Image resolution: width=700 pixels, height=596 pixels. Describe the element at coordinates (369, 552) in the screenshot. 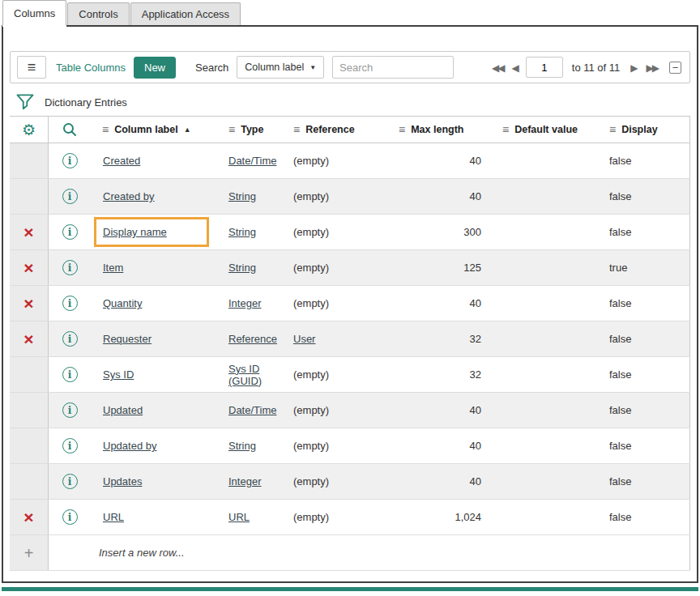

I see `insert-row-cell: Insert a new row...` at that location.